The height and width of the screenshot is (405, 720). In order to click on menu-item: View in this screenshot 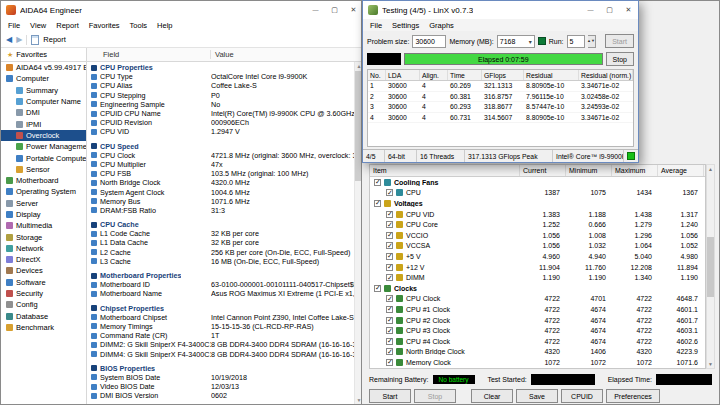, I will do `click(38, 26)`.